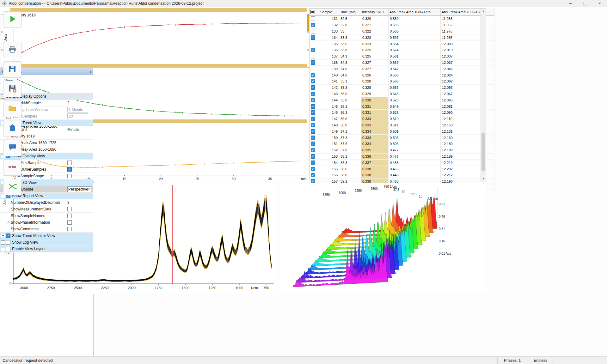  Describe the element at coordinates (402, 112) in the screenshot. I see `table-row: ✓14636.30.3310.52812.090` at that location.